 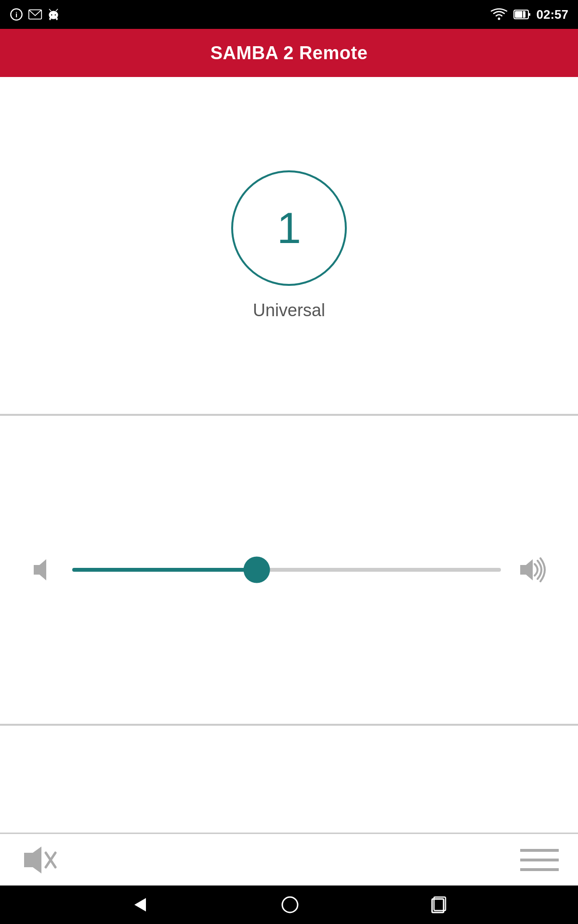 What do you see at coordinates (140, 905) in the screenshot?
I see `back-button` at bounding box center [140, 905].